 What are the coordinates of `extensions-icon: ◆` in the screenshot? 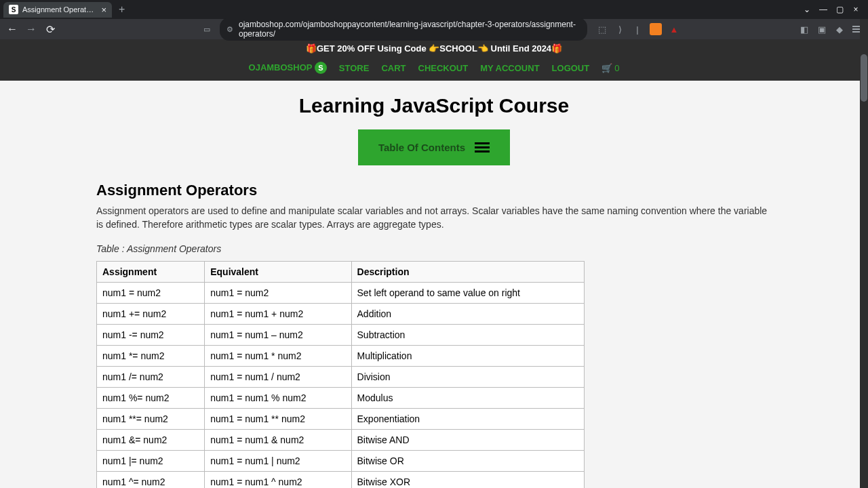 It's located at (840, 29).